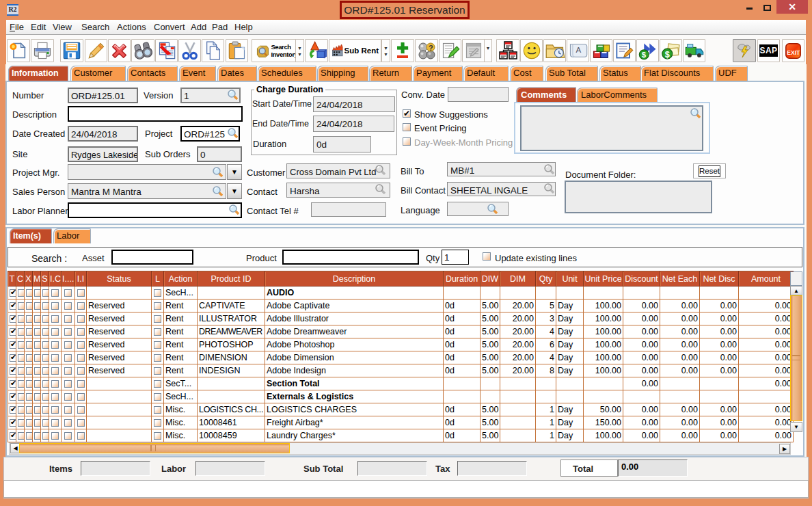  What do you see at coordinates (794, 52) in the screenshot?
I see `svg-text: EXIT` at bounding box center [794, 52].